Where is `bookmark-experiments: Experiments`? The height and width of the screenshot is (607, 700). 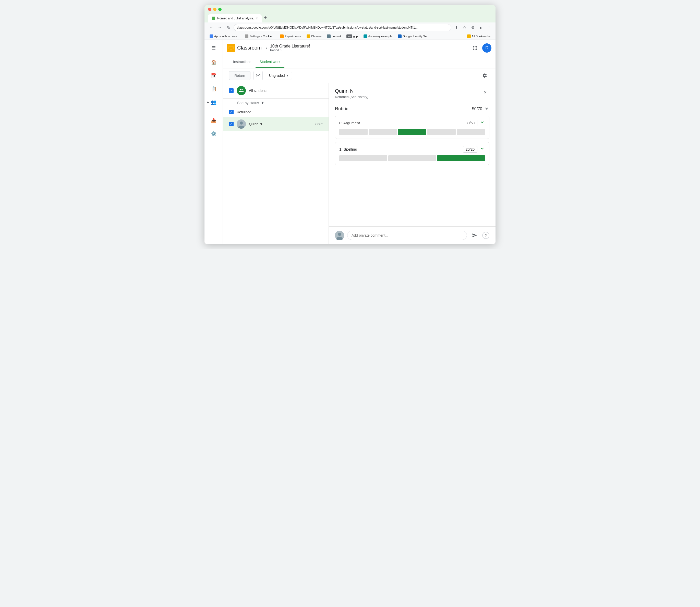
bookmark-experiments: Experiments is located at coordinates (291, 36).